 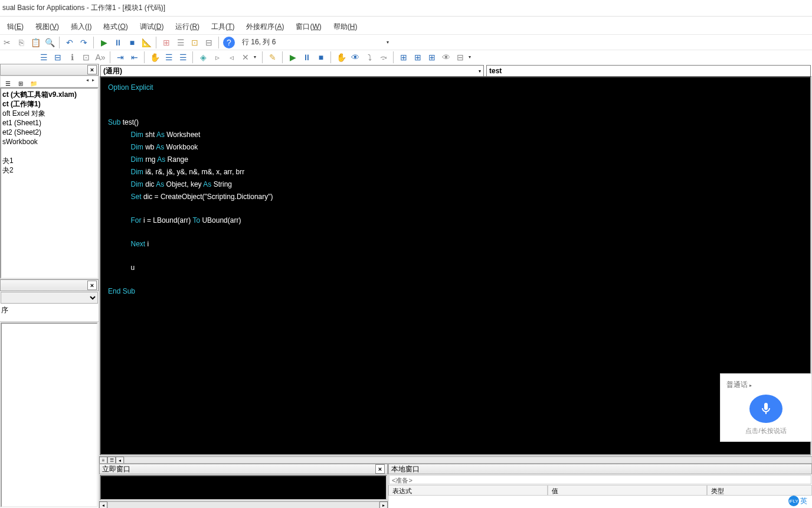 I want to click on list-properties-icon: ☰, so click(x=44, y=57).